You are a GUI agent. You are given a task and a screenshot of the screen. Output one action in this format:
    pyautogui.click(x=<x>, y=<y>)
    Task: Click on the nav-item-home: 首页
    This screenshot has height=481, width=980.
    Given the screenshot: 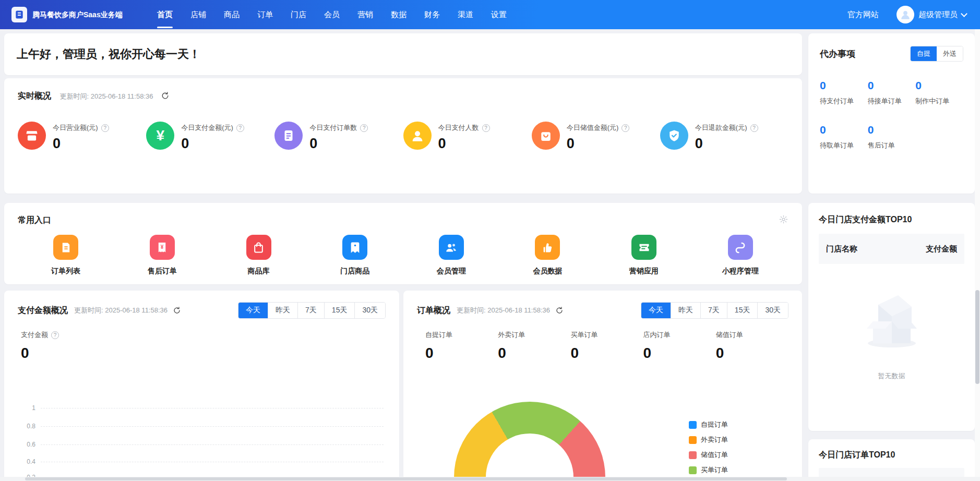 What is the action you would take?
    pyautogui.click(x=165, y=15)
    